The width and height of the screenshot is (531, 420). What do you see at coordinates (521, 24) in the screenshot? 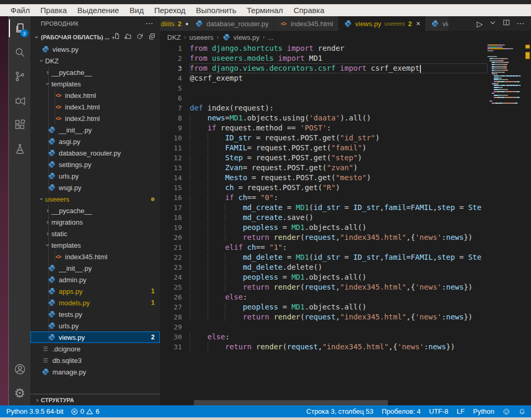
I see `more-actions-icon: ⋯` at bounding box center [521, 24].